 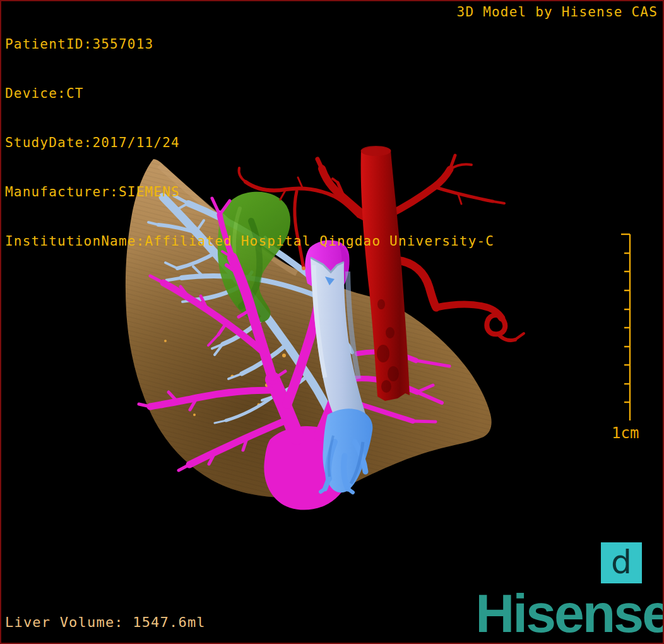 I want to click on info-line-study-date: StudyDate:2017/11/24, so click(x=250, y=143).